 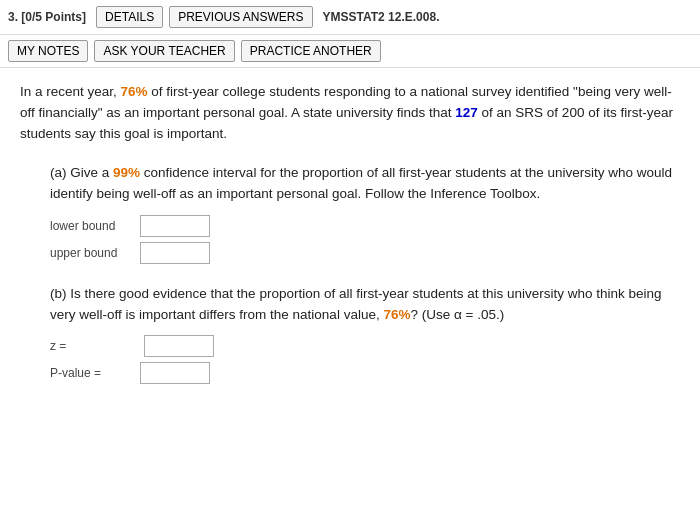 I want to click on part-a-highlight-99: 99%, so click(x=126, y=172).